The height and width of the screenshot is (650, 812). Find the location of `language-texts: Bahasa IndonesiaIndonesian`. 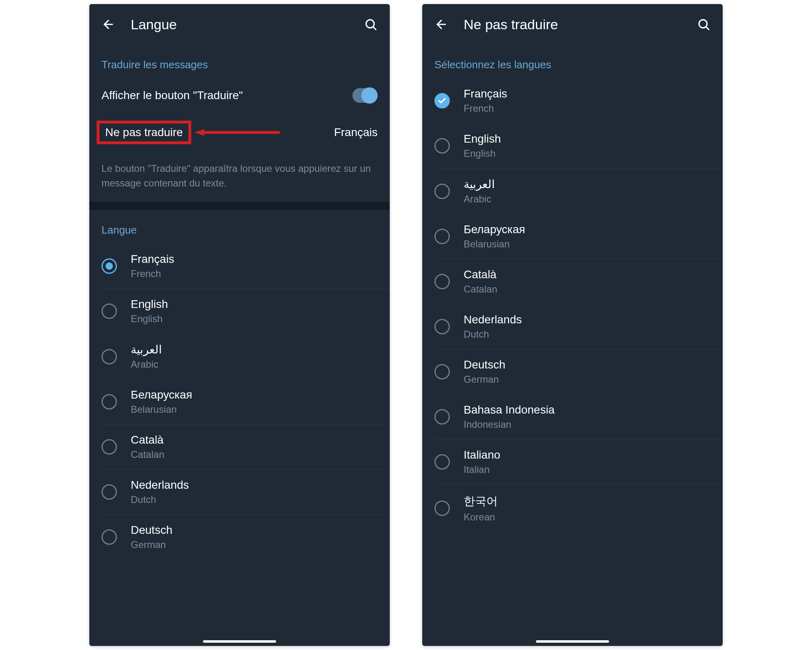

language-texts: Bahasa IndonesiaIndonesian is located at coordinates (509, 417).